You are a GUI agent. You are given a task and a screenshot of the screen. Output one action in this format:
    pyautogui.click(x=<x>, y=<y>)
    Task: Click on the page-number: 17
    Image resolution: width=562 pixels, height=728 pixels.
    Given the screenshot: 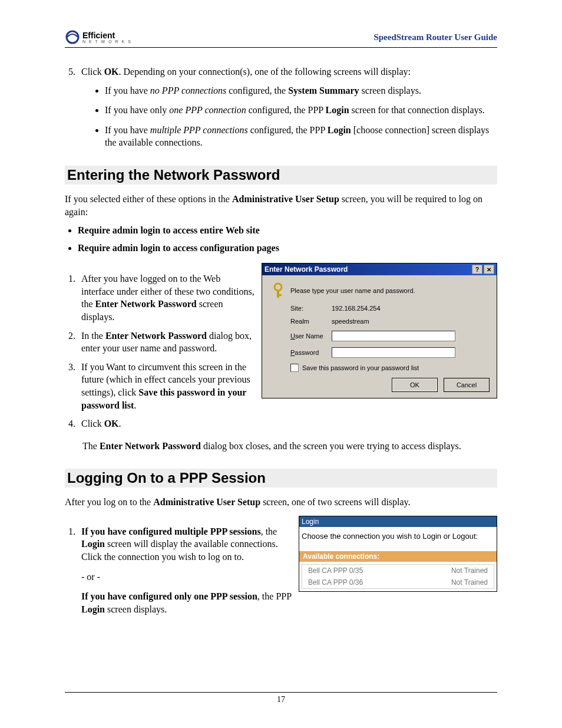 What is the action you would take?
    pyautogui.click(x=281, y=699)
    